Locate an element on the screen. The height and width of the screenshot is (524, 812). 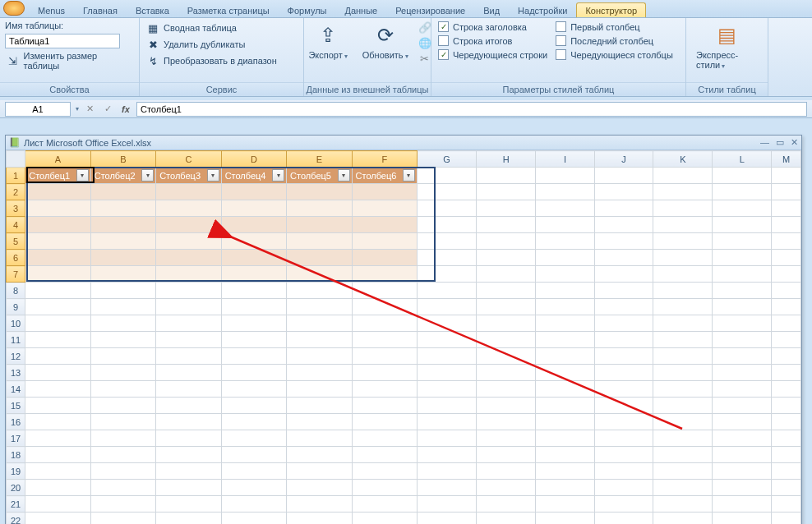
last-col-checkbox: Последний столбец is located at coordinates (615, 41).